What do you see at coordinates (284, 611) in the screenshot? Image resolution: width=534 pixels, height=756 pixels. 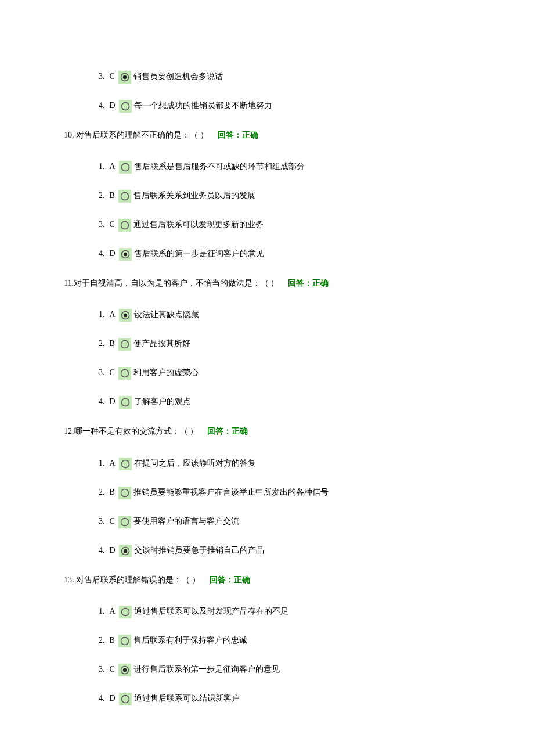 I see `option-item: 1.A通过售后联系可以及时发现产品存在的不足` at bounding box center [284, 611].